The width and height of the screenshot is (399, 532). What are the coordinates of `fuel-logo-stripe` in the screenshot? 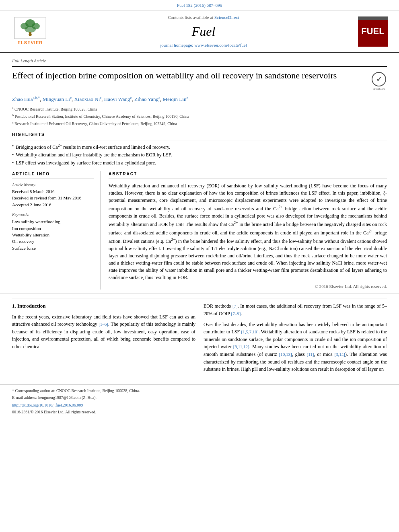 It's located at (373, 18).